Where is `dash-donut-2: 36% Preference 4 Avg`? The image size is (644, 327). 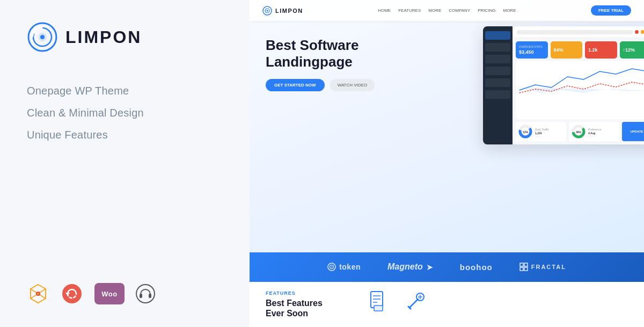 dash-donut-2: 36% Preference 4 Avg is located at coordinates (594, 132).